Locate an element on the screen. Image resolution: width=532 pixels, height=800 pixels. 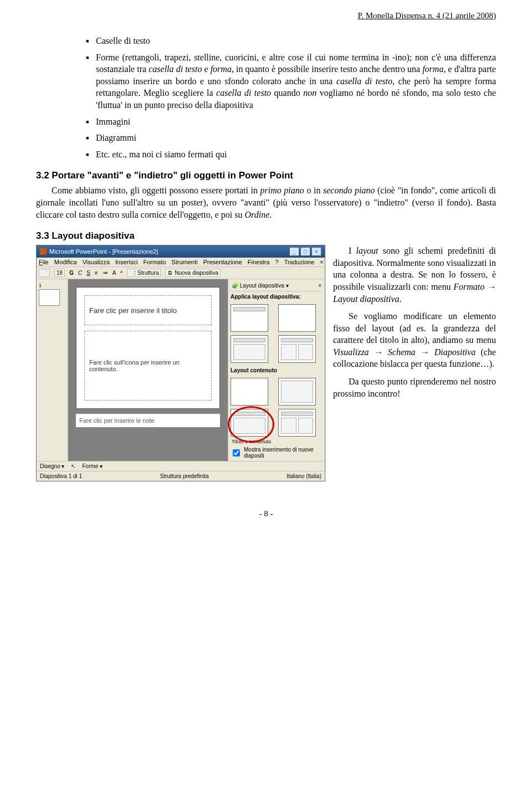
select-arrow-icon: ↖ is located at coordinates (73, 466).